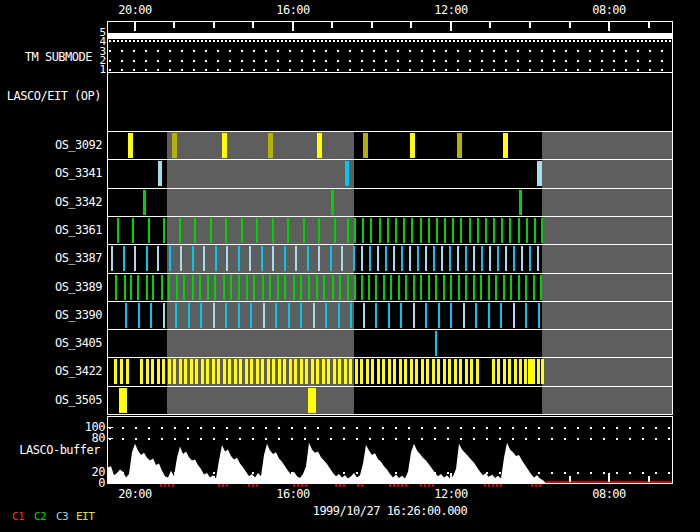 The width and height of the screenshot is (700, 532). What do you see at coordinates (51, 145) in the screenshot?
I see `row-label: OS_3092` at bounding box center [51, 145].